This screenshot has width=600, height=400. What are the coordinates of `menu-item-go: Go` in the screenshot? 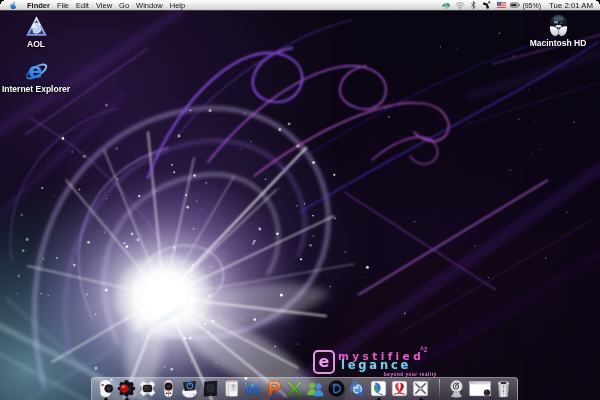 It's located at (124, 5).